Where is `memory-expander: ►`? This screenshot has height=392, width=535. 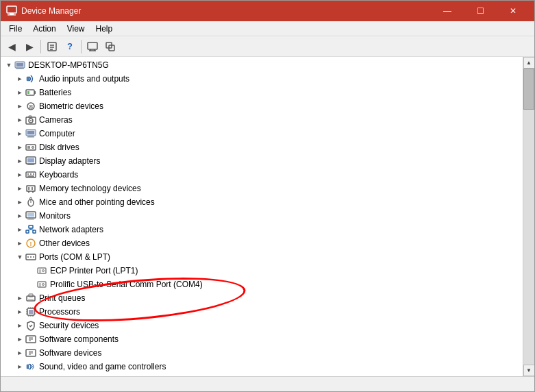
memory-expander: ► is located at coordinates (20, 188).